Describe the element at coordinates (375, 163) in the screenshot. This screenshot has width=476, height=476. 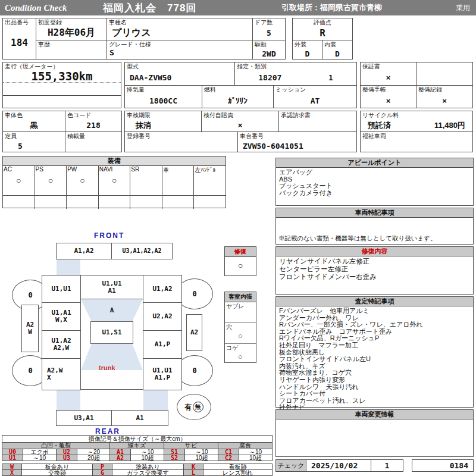
I see `appeal-points-title: アピールポイント` at that location.